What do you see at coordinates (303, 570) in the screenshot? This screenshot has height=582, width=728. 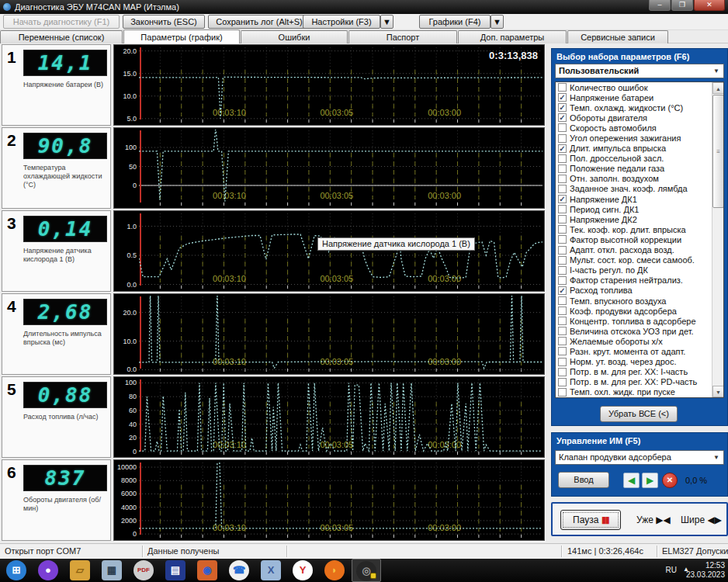 I see `yandex-browser-icon: Y` at bounding box center [303, 570].